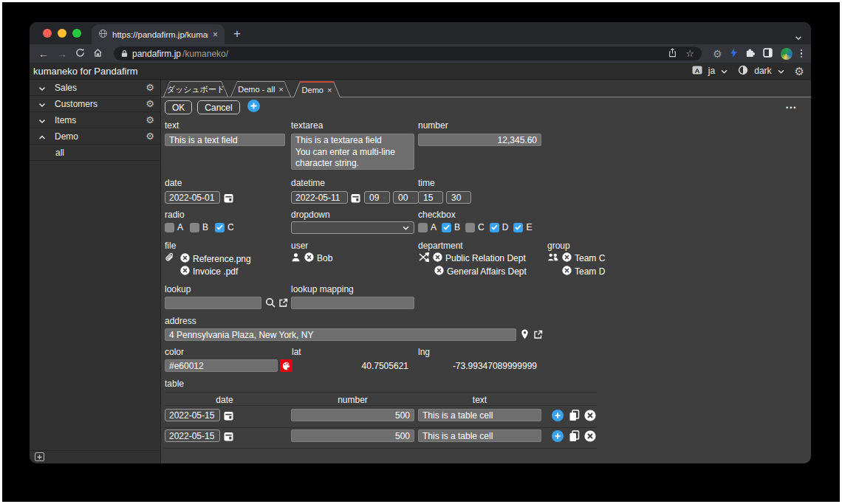  Describe the element at coordinates (798, 37) in the screenshot. I see `tab-search-chevron-icon` at that location.